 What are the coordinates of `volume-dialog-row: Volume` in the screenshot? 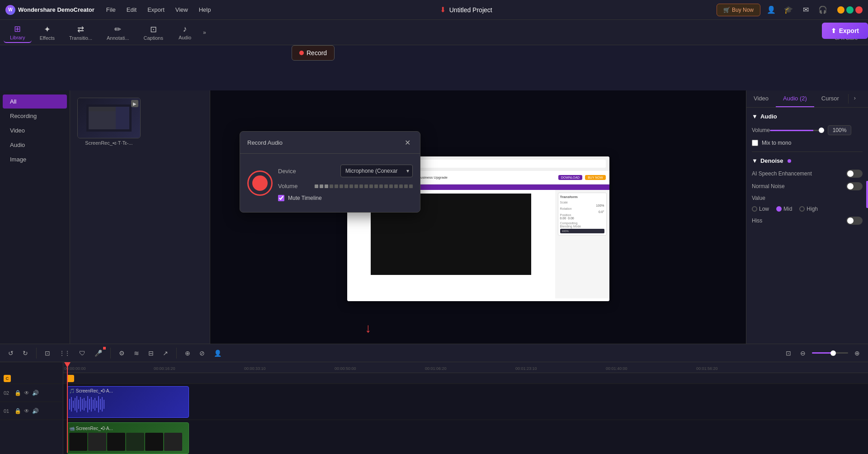 It's located at (345, 186).